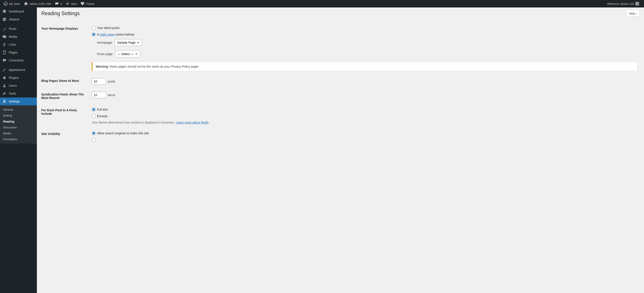 This screenshot has width=644, height=293. Describe the element at coordinates (105, 42) in the screenshot. I see `homepage-select-label: Homepage:` at that location.